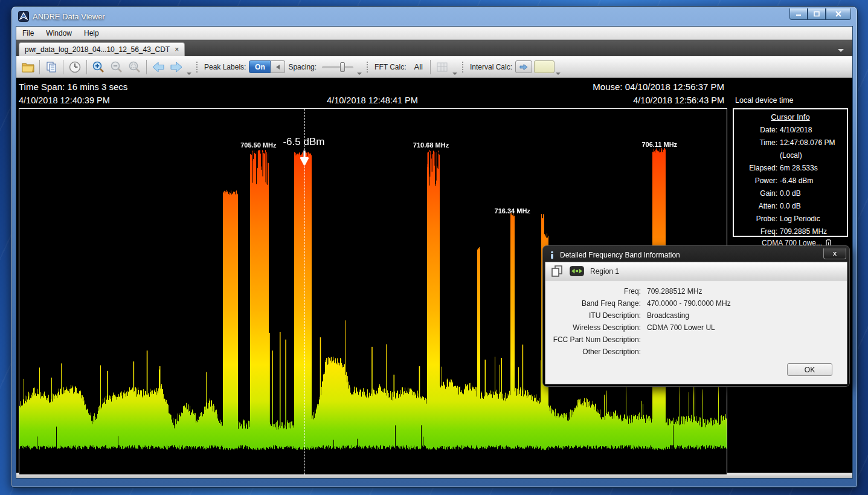 This screenshot has height=495, width=868. I want to click on cursor-info-value: 12:47:08.076 PM (Local), so click(813, 149).